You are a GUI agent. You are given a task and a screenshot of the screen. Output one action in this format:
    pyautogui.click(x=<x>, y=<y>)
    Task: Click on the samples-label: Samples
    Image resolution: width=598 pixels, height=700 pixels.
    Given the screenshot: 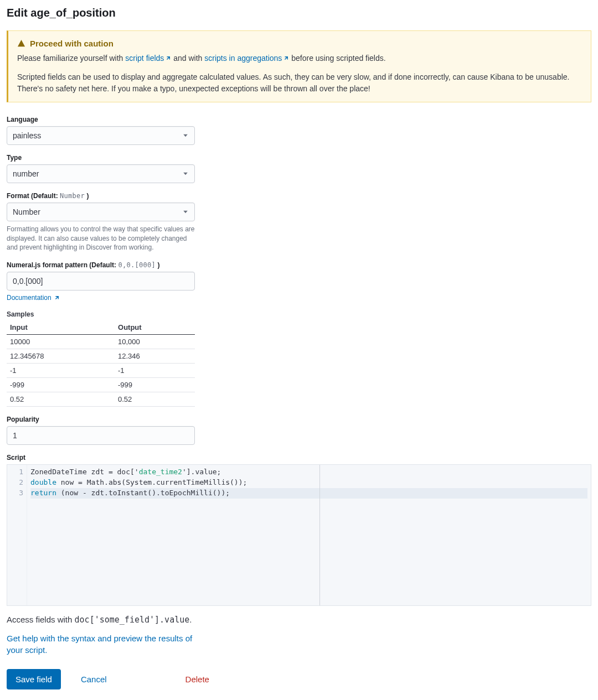 What is the action you would take?
    pyautogui.click(x=101, y=314)
    